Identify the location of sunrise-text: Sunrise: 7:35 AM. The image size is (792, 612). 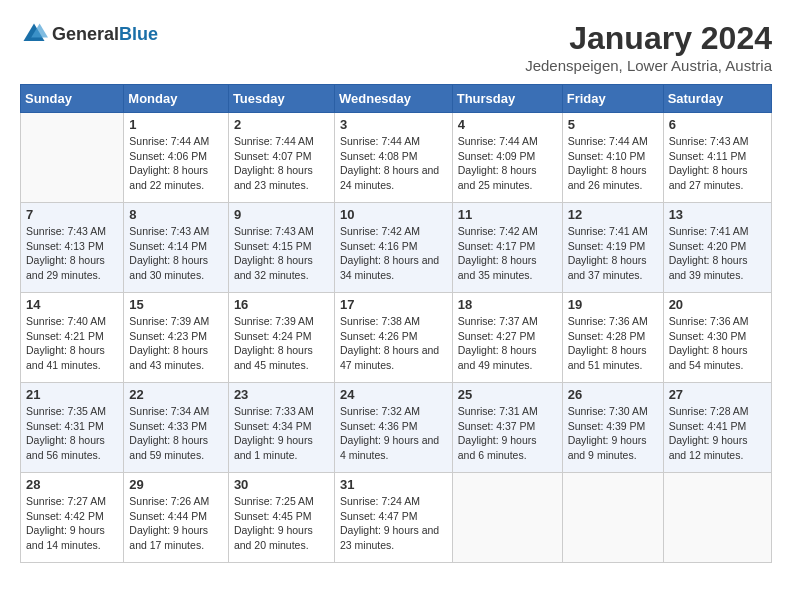
(66, 411).